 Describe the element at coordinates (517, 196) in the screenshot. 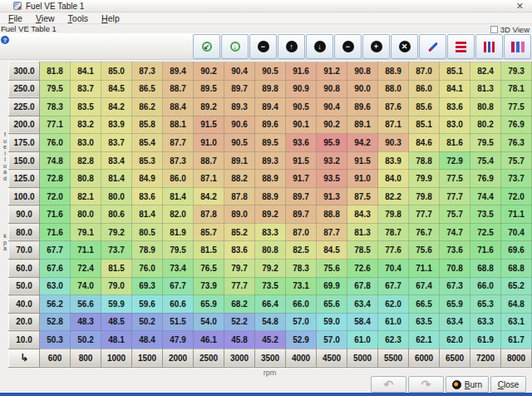

I see `ve-cell: 72.0` at that location.